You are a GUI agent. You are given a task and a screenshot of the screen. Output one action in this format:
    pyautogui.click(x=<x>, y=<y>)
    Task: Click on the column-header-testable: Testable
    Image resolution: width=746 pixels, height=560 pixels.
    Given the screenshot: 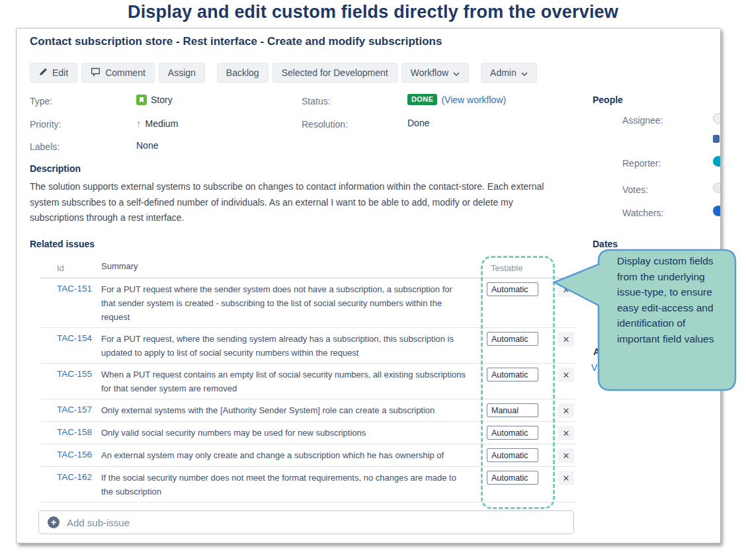 What is the action you would take?
    pyautogui.click(x=512, y=268)
    